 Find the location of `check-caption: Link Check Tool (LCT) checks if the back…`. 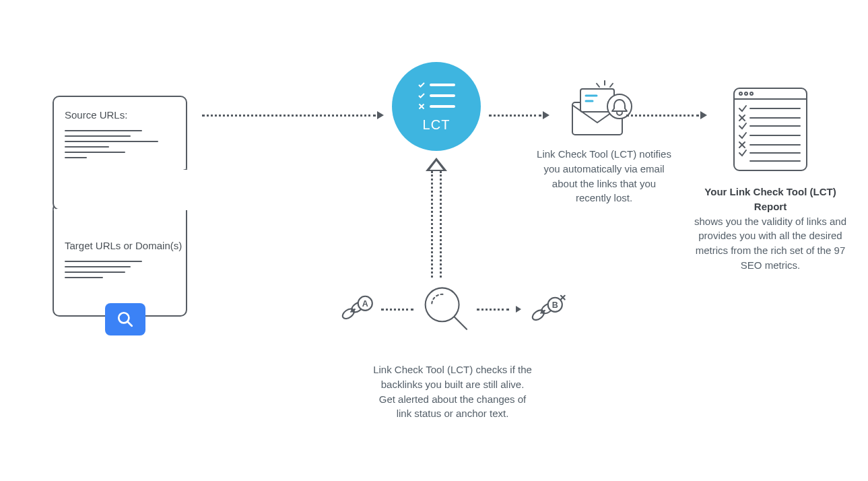

check-caption: Link Check Tool (LCT) checks if the back… is located at coordinates (453, 392).